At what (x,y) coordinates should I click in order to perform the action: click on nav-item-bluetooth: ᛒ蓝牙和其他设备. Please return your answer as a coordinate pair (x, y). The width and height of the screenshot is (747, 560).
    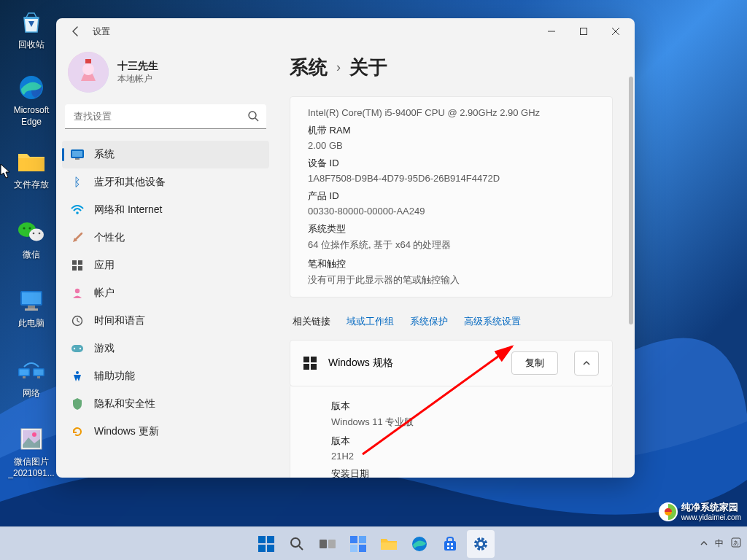
    Looking at the image, I should click on (166, 182).